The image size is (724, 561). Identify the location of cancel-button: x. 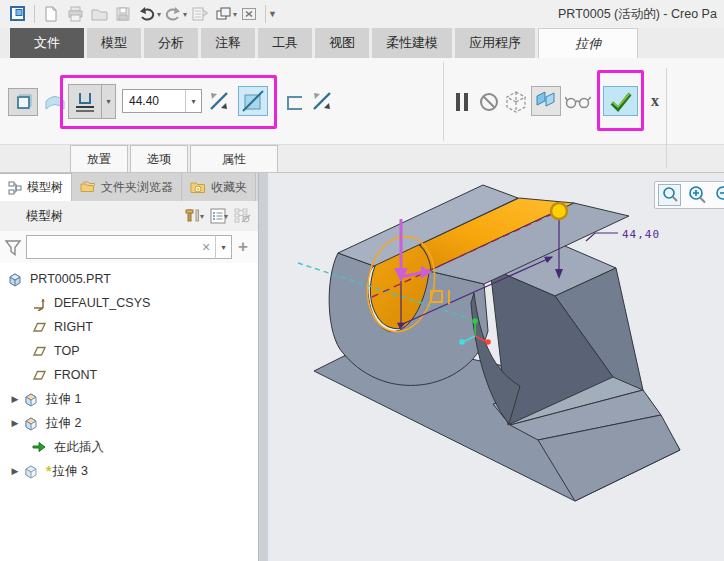
(655, 101).